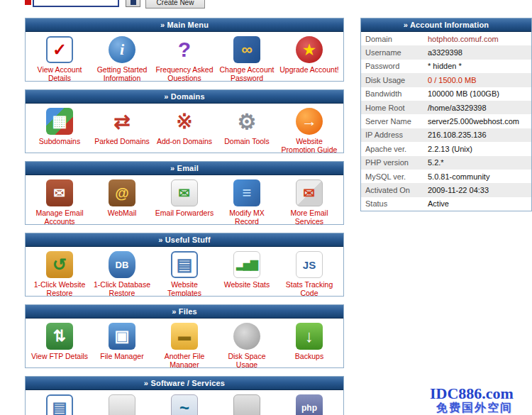 This screenshot has height=415, width=532. I want to click on bar-chart-icon: ▂▅▇, so click(247, 265).